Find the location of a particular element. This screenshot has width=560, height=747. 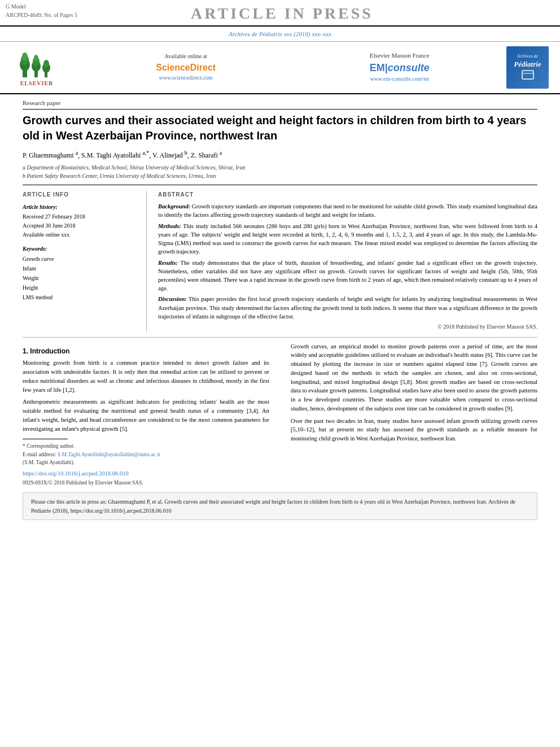

author-sharafi: Z. Sharafi a is located at coordinates (207, 155).